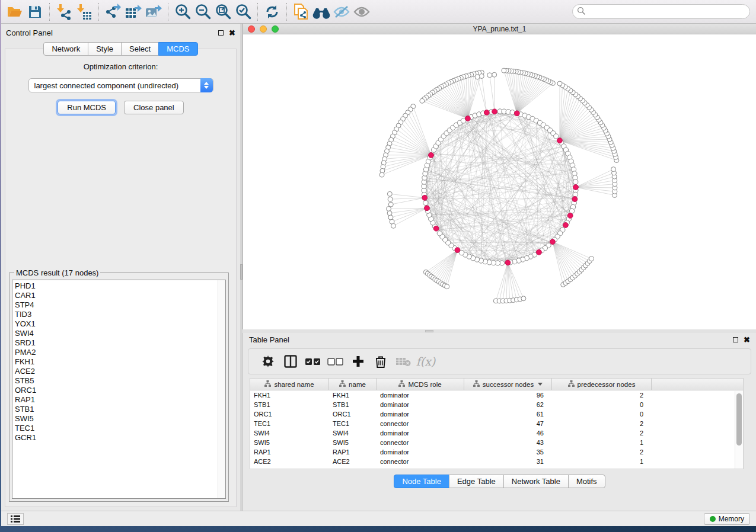 The image size is (756, 532). I want to click on mcds-result-list: PHD1CAR1STP4TID3YOX1SWI4SRD1PMA2FKH1ACE2…, so click(119, 389).